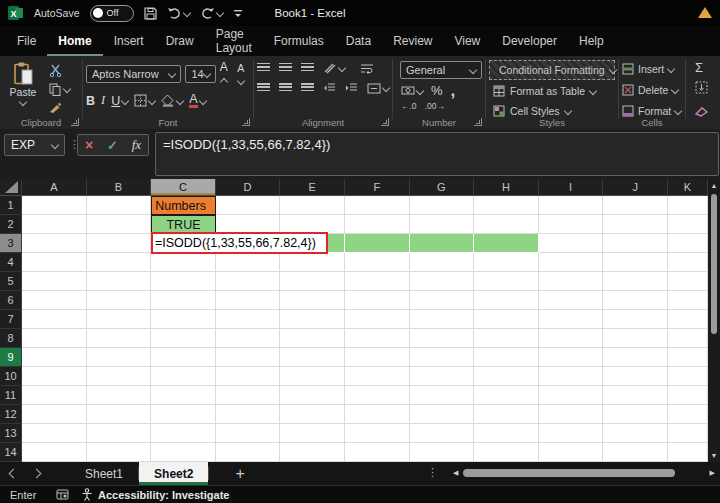 The width and height of the screenshot is (720, 503). What do you see at coordinates (688, 320) in the screenshot?
I see `cell-K7` at bounding box center [688, 320].